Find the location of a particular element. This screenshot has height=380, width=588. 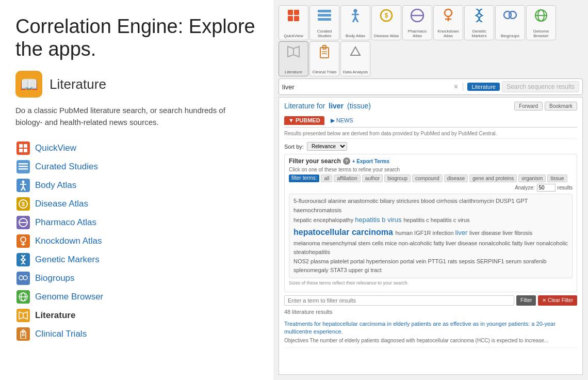

nav-link-disease: Disease Atlas is located at coordinates (62, 204).